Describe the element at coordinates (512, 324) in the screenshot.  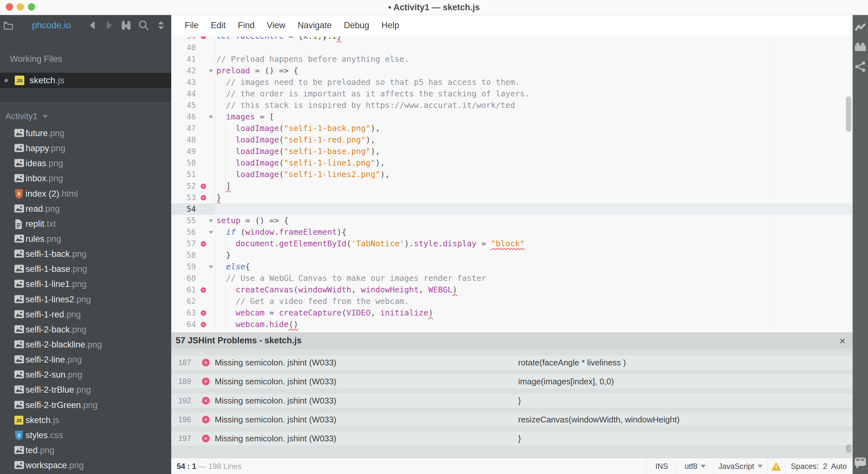
I see `code-line-64: 64× webcam.hide()` at that location.